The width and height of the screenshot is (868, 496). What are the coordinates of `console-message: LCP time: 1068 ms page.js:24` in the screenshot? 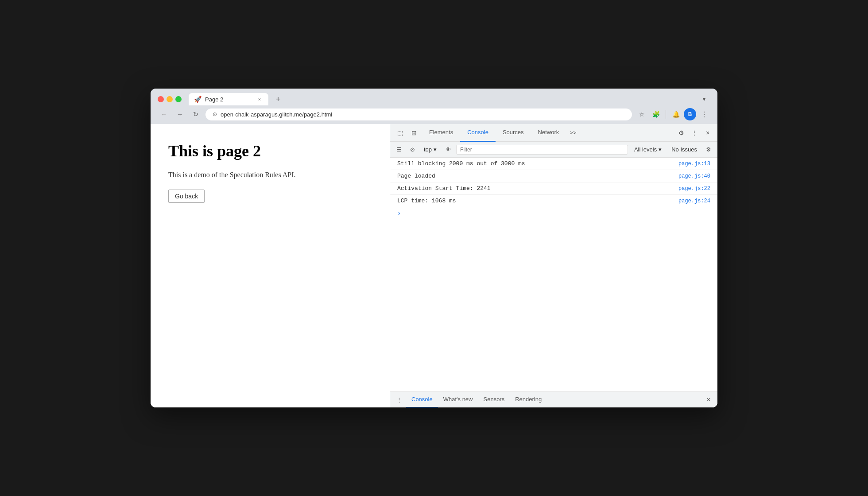 It's located at (554, 201).